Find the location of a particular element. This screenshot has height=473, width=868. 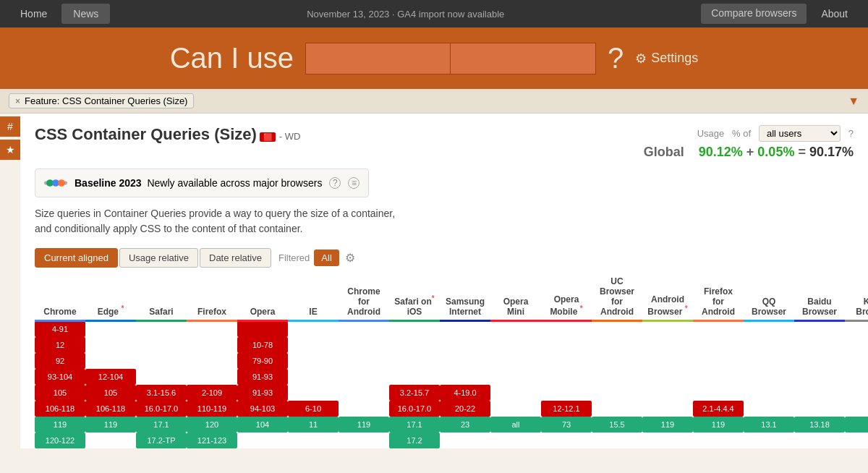

news-nav-btn: News is located at coordinates (85, 14).